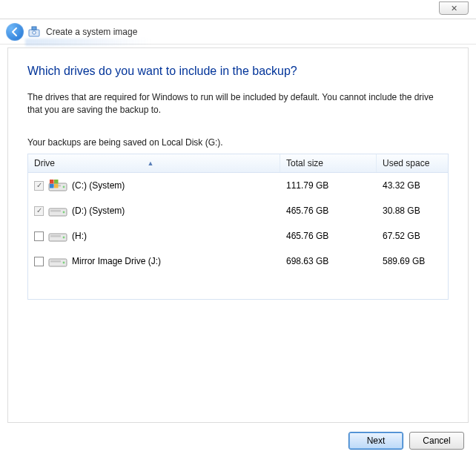 The width and height of the screenshot is (476, 460). Describe the element at coordinates (154, 211) in the screenshot. I see `cell-drive: ✓(D:) (System)` at that location.